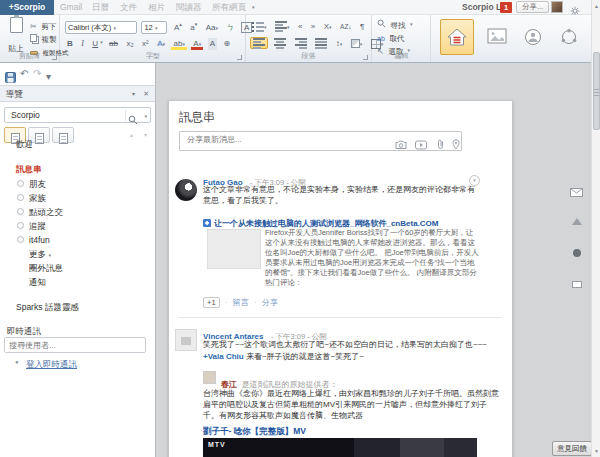 Image resolution: width=600 pixels, height=457 pixels. I want to click on sidebar-item-acquaintances: 點頭之交, so click(46, 212).